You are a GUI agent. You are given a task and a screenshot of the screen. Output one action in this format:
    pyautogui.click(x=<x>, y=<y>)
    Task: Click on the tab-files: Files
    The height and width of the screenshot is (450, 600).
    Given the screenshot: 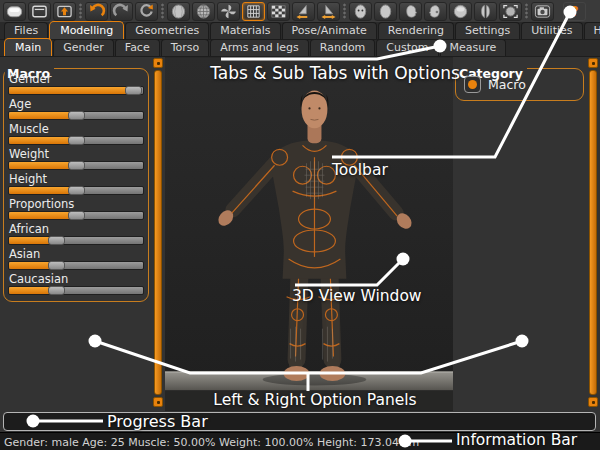 What is the action you would take?
    pyautogui.click(x=26, y=30)
    